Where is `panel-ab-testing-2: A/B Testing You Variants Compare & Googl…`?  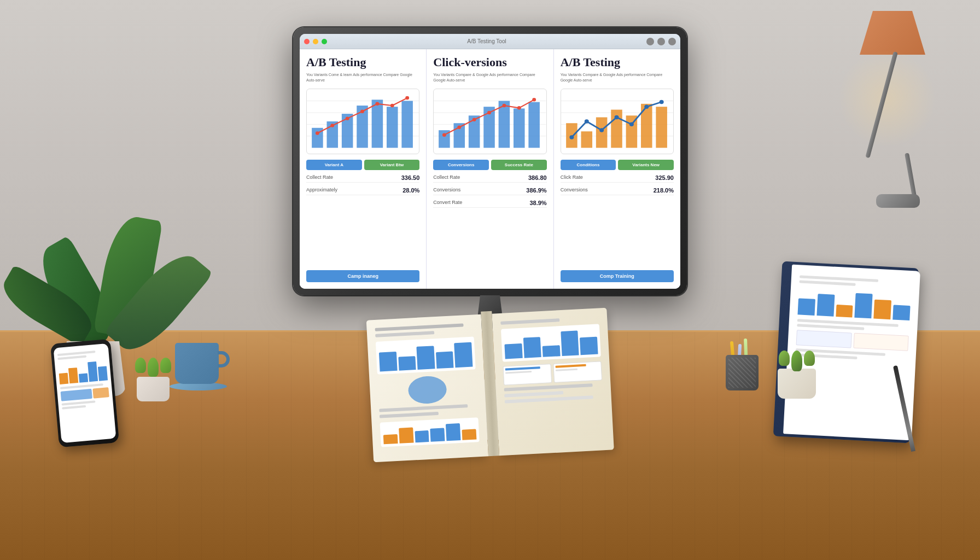
panel-ab-testing-2: A/B Testing You Variants Compare & Googl… is located at coordinates (617, 169).